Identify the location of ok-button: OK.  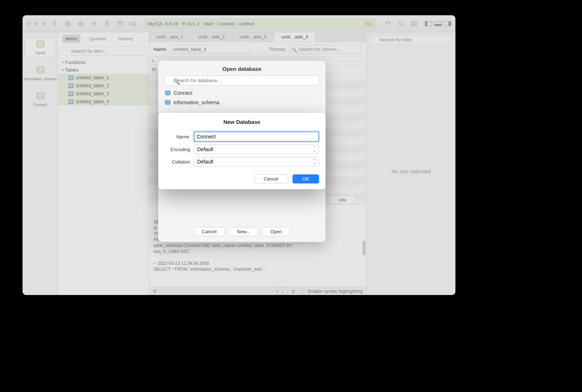
(306, 179).